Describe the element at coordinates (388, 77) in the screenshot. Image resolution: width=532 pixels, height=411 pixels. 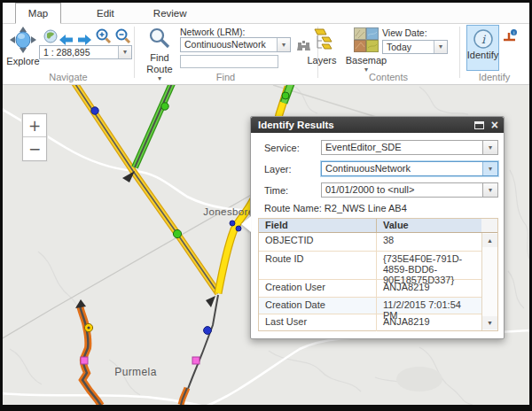
I see `contents-group-label: Contents` at that location.